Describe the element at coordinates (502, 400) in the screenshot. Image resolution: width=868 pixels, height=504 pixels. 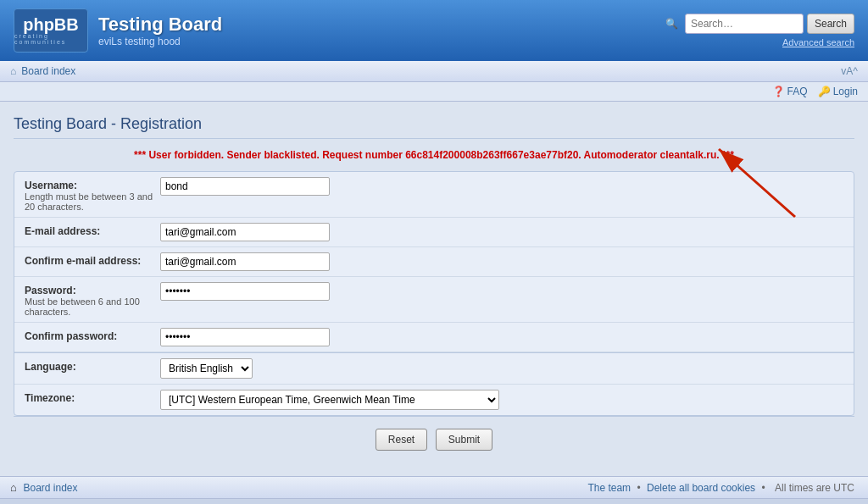
I see `timezone-control: [UTC] Western European Time, Greenwich M…` at that location.